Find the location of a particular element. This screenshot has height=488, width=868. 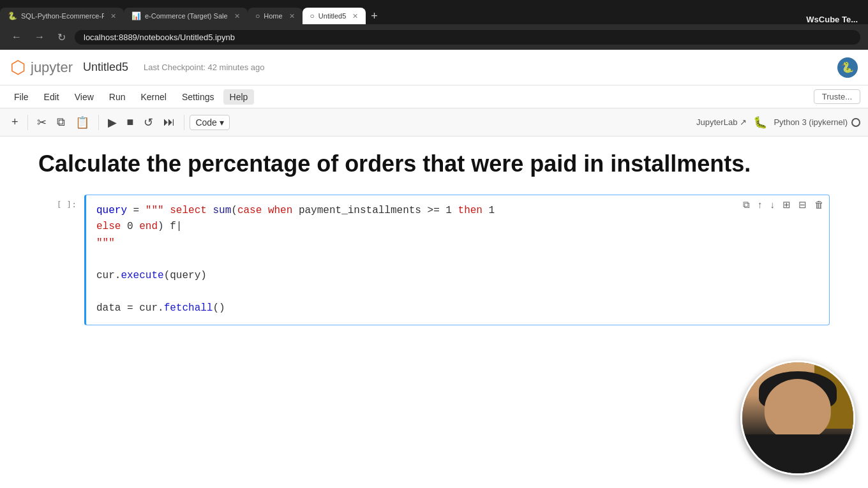

kernel-label: Python 3 (ipykernel) is located at coordinates (811, 122).